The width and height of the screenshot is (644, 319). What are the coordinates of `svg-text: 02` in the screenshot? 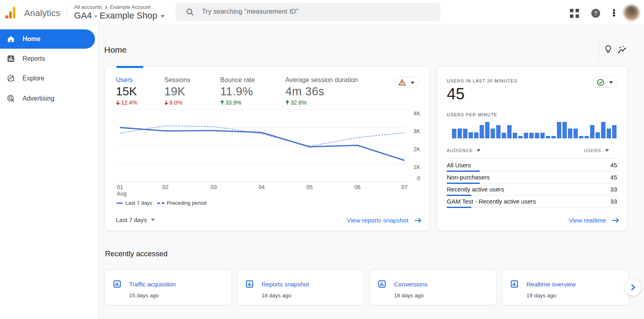 It's located at (165, 187).